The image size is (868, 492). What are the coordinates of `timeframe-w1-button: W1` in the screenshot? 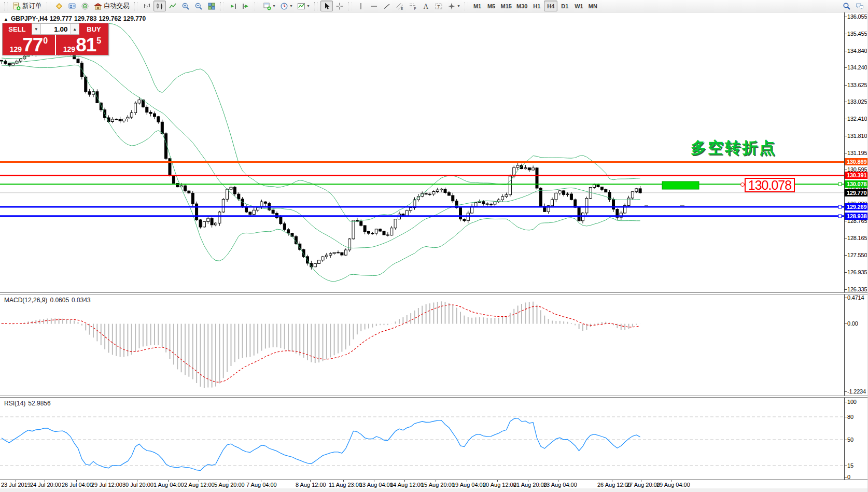 It's located at (579, 6).